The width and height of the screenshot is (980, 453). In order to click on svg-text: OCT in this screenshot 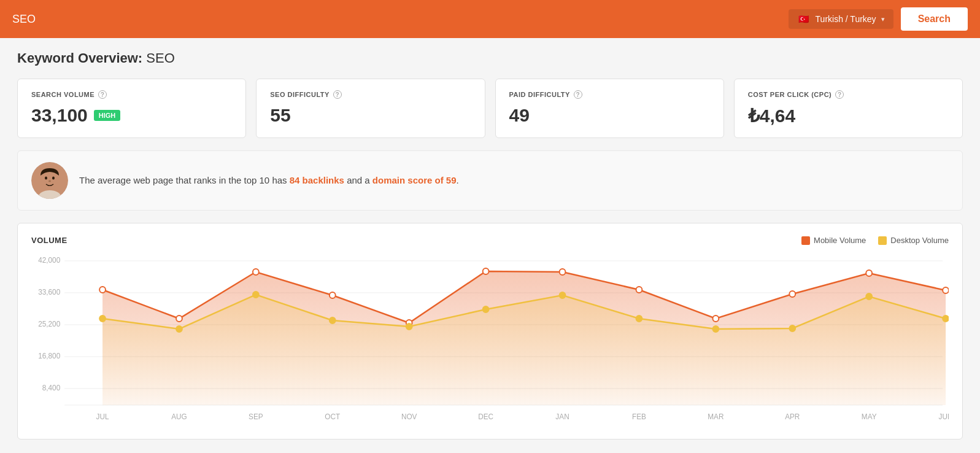, I will do `click(333, 417)`.